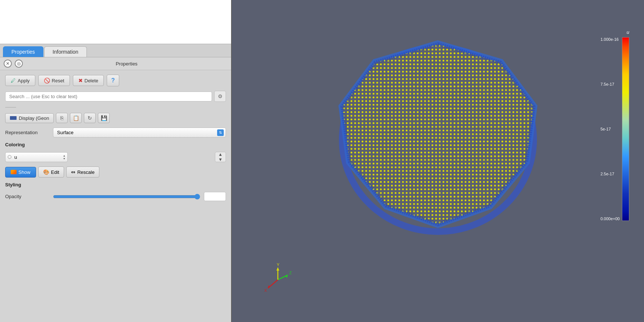 The width and height of the screenshot is (644, 322). I want to click on legend-label-3: 5e-17, so click(610, 129).